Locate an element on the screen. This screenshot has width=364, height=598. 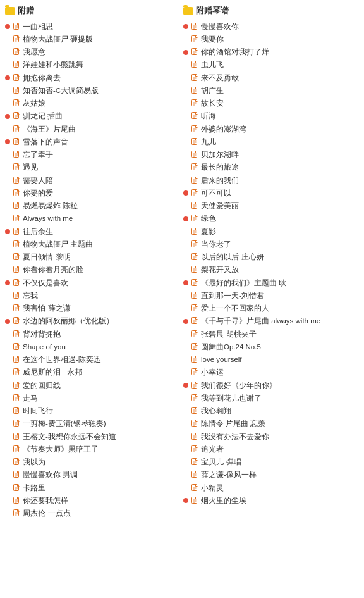
list-item: 烟火里的尘埃 is located at coordinates (271, 501).